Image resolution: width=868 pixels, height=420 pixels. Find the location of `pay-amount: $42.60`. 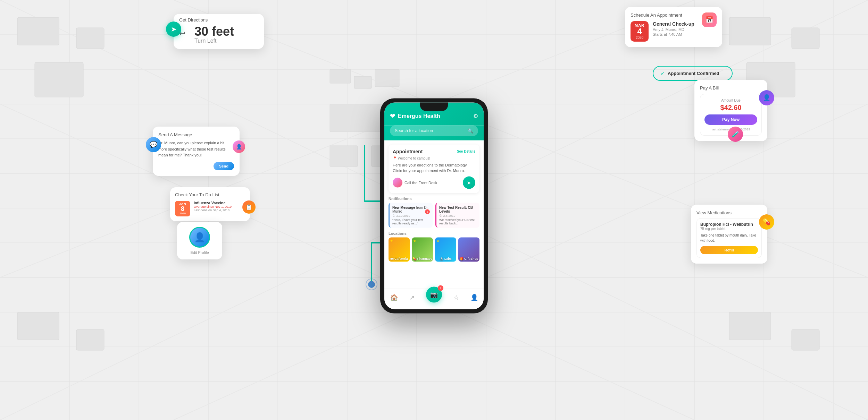

pay-amount: $42.60 is located at coordinates (731, 108).